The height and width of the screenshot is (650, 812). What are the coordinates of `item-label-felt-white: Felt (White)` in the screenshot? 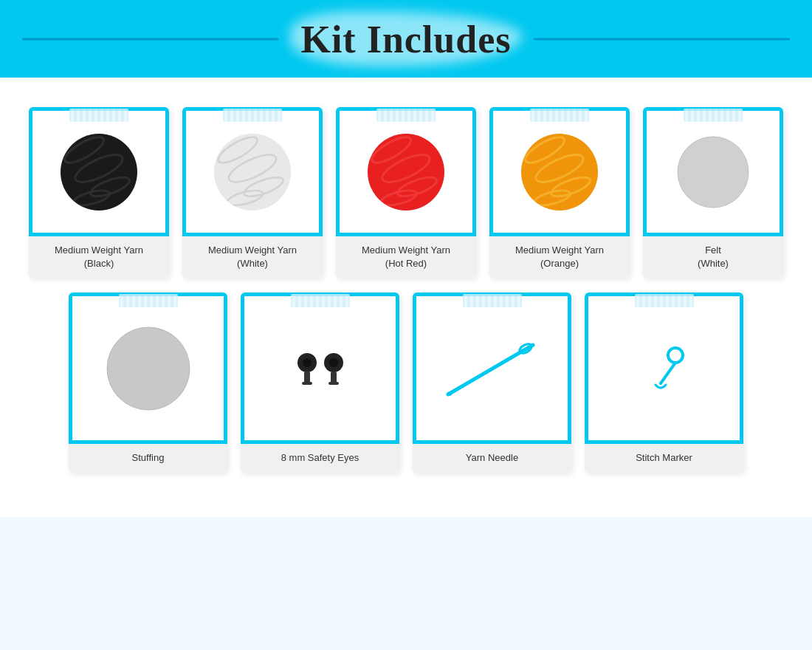 It's located at (713, 257).